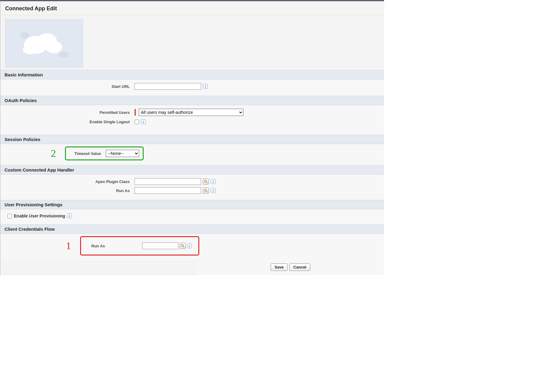 This screenshot has height=392, width=534. What do you see at coordinates (192, 229) in the screenshot?
I see `section-header-client-credentials-flow: Client Credentials Flow` at bounding box center [192, 229].